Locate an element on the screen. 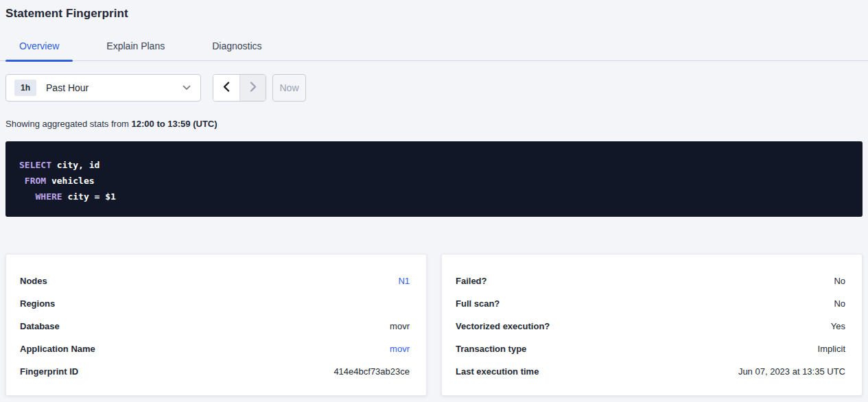 Image resolution: width=868 pixels, height=402 pixels. detail-row: Failed? No is located at coordinates (650, 281).